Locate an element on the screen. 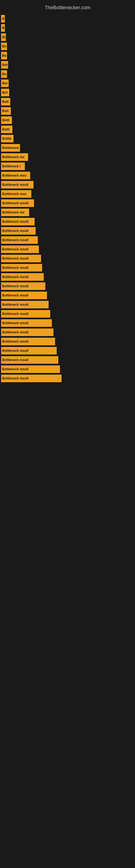 The height and width of the screenshot is (868, 135). bar-row: Bottleneck is located at coordinates (68, 148).